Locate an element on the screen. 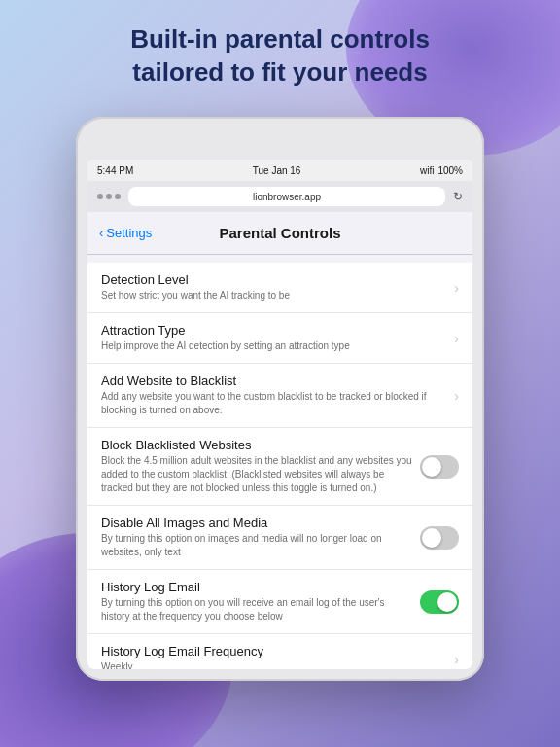  status-time: 5:44 PM is located at coordinates (115, 171).